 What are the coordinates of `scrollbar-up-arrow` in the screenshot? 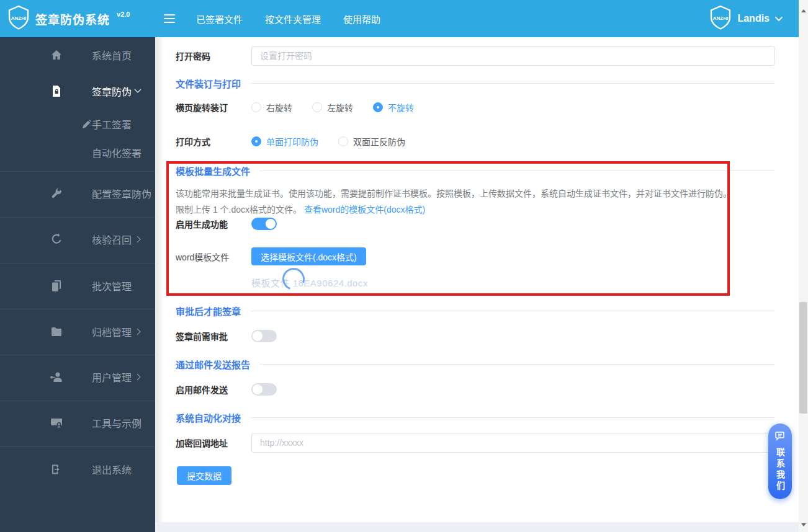 It's located at (803, 11).